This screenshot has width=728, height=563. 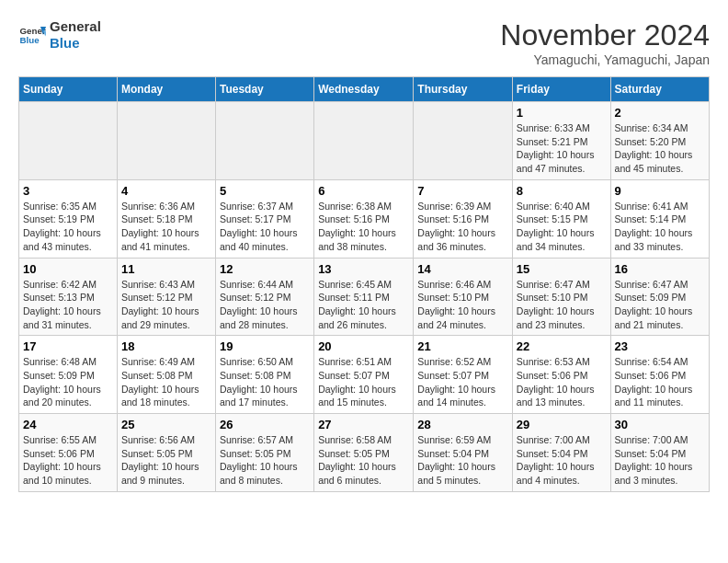 I want to click on day-info: Sunrise: 6:50 AM Sunset: 5:08 PM Dayligh…, so click(x=265, y=383).